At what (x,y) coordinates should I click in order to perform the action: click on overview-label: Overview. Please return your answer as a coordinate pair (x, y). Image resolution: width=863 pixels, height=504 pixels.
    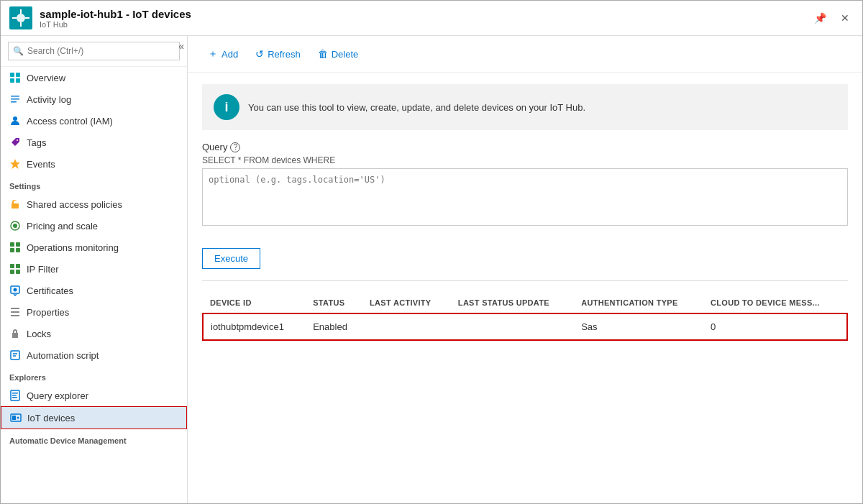
    Looking at the image, I should click on (46, 78).